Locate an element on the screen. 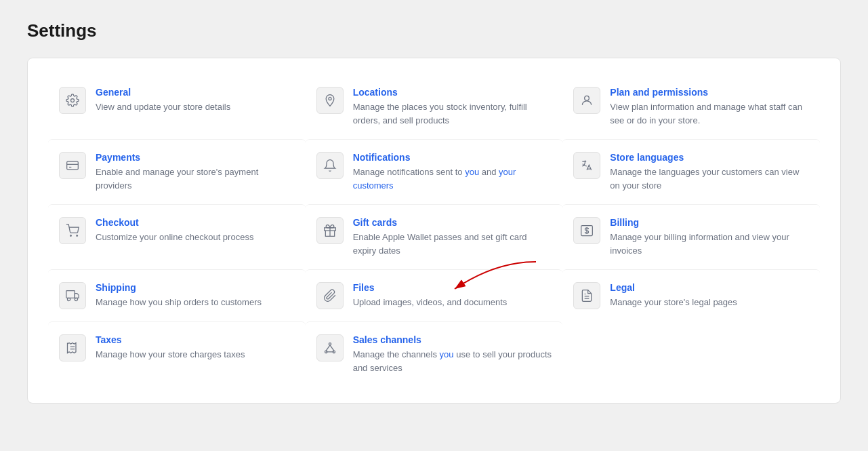 The image size is (868, 451). settings-item-store-languages: Store languages Manage the languages you… is located at coordinates (691, 172).